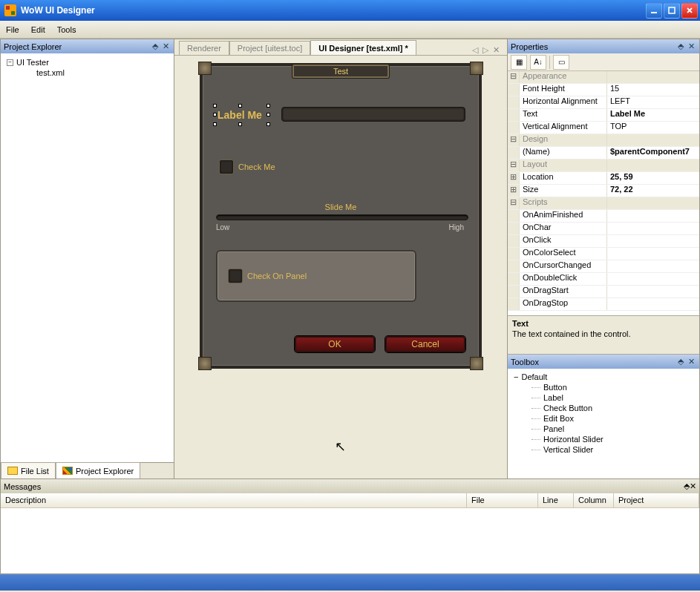  Describe the element at coordinates (603, 194) in the screenshot. I see `property-grid: ⊟Appearance Font Height15 Horizontal Ali…` at that location.